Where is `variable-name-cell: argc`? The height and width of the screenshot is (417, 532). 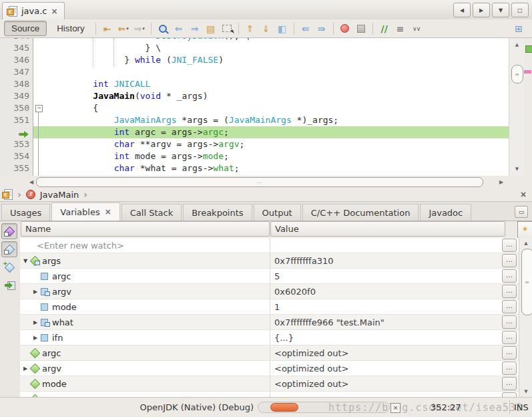
variable-name-cell: argc is located at coordinates (145, 353).